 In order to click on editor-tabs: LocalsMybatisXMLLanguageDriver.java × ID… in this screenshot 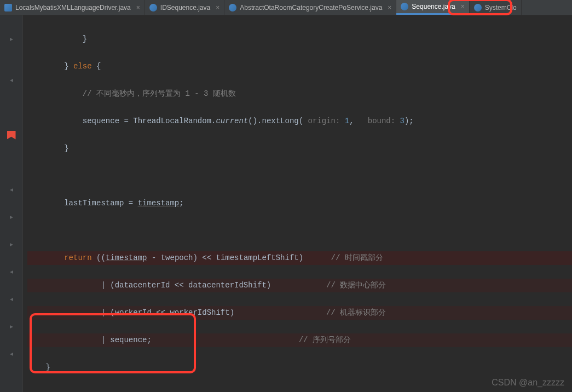, I will do `click(286, 8)`.